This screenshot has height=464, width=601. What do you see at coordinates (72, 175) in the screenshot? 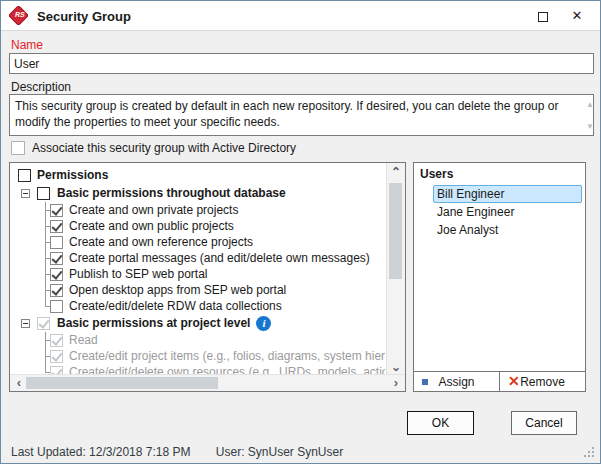
I see `permissions-header-label: Permissions` at bounding box center [72, 175].